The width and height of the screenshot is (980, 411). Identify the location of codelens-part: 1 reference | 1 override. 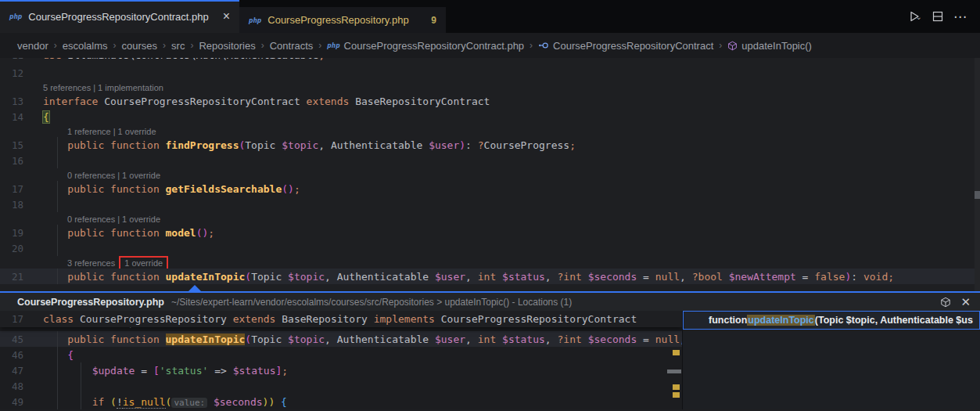
(112, 132).